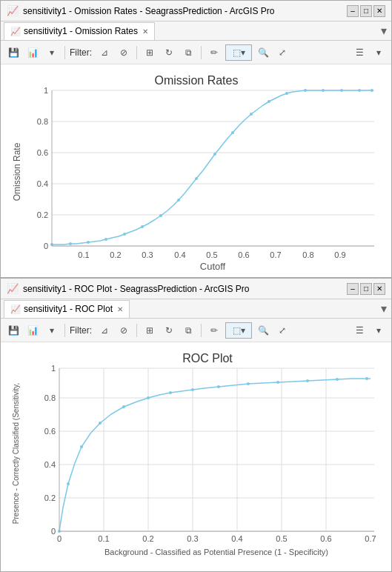 The height and width of the screenshot is (572, 392). Describe the element at coordinates (169, 53) in the screenshot. I see `refresh-btn-1: ↻` at that location.